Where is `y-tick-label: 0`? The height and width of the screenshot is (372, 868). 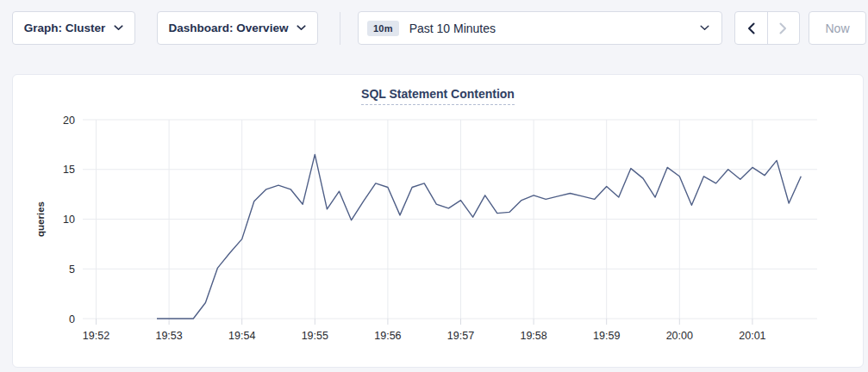
y-tick-label: 0 is located at coordinates (72, 319).